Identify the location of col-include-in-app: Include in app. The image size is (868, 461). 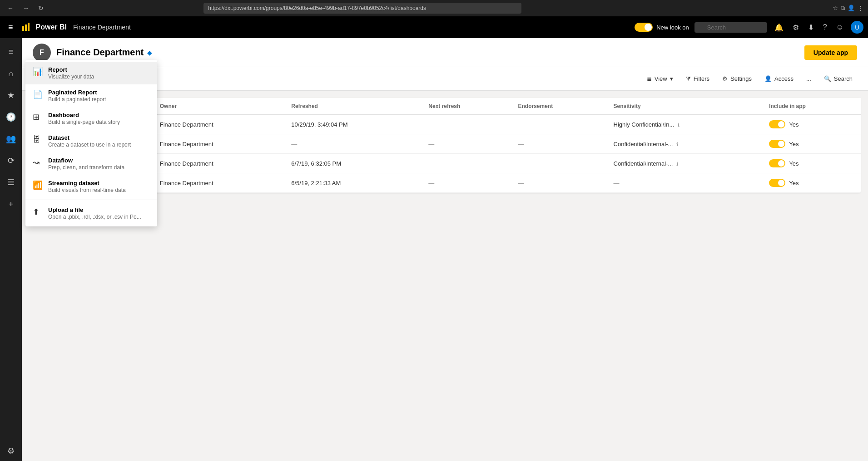
(811, 106).